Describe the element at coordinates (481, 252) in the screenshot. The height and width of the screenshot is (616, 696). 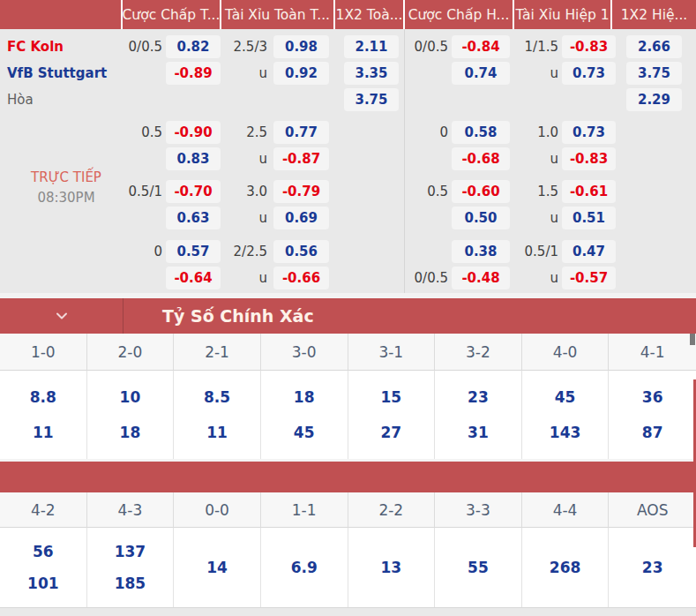
I see `odds-cell: 0.38` at that location.